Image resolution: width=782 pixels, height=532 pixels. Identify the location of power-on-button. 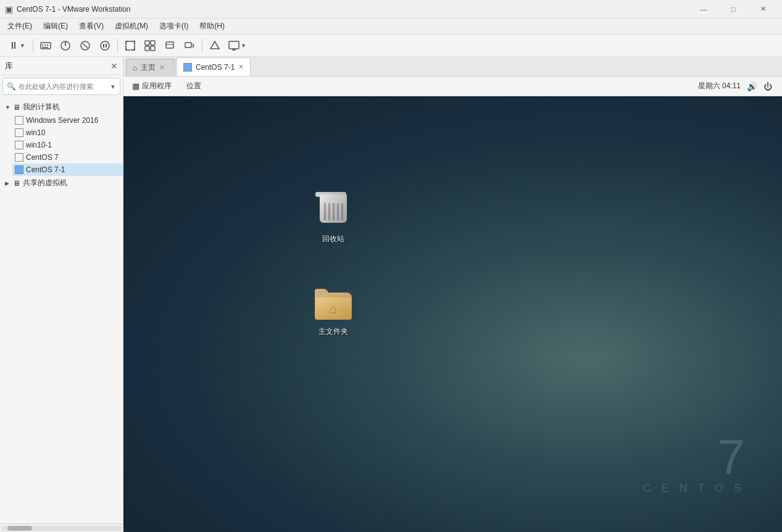
(65, 46).